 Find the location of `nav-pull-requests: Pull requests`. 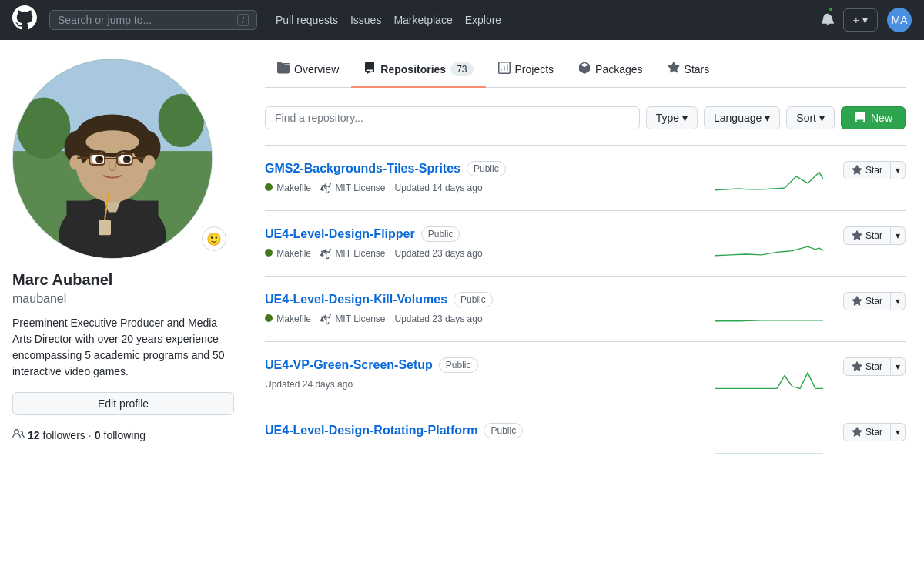

nav-pull-requests: Pull requests is located at coordinates (306, 20).